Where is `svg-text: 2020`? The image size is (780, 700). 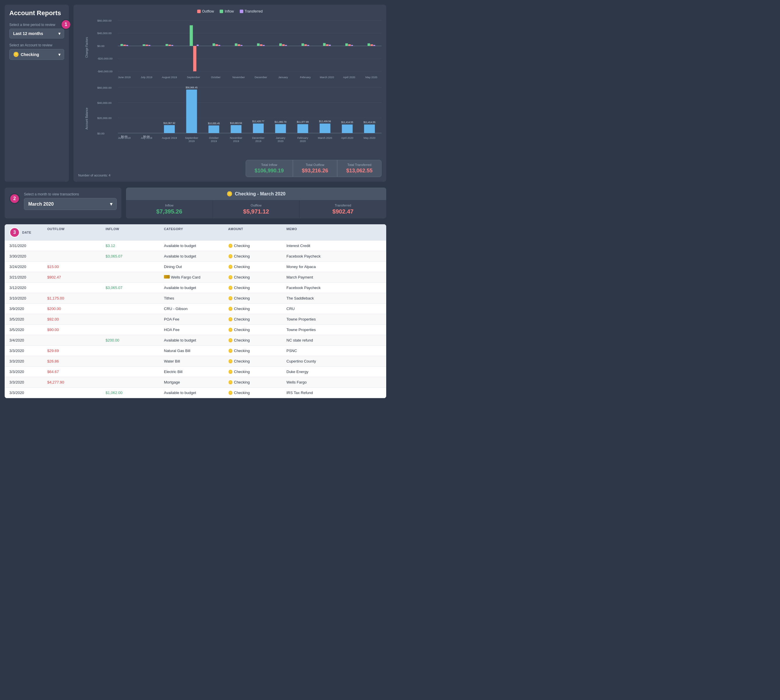 svg-text: 2020 is located at coordinates (303, 141).